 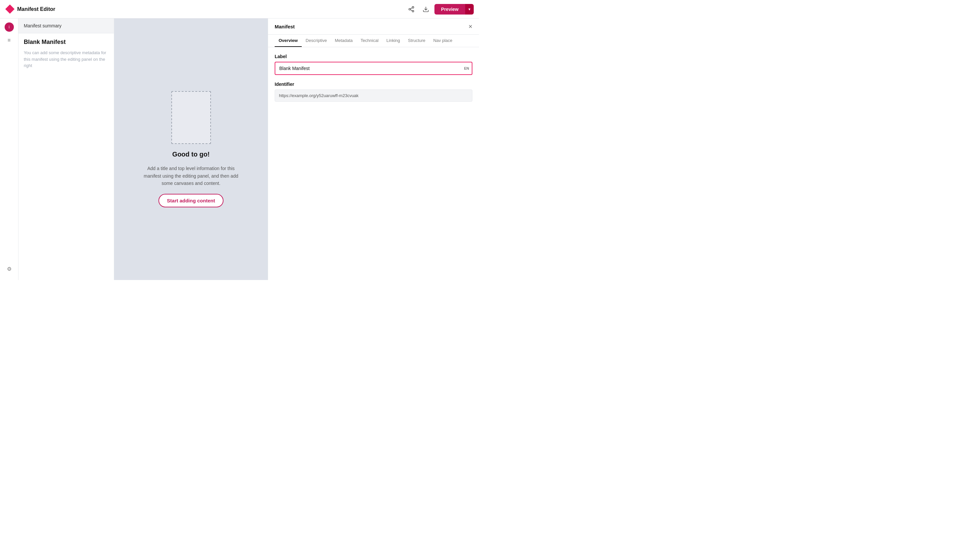 What do you see at coordinates (439, 9) in the screenshot?
I see `nav-actions: Preview ▾` at bounding box center [439, 9].